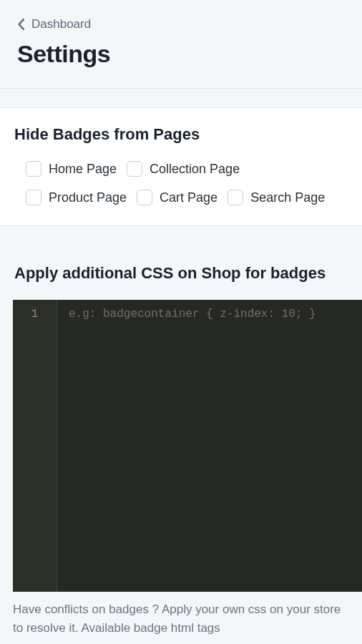 This screenshot has width=362, height=644. What do you see at coordinates (177, 197) in the screenshot?
I see `checkbox-item-cart-page: Cart Page` at bounding box center [177, 197].